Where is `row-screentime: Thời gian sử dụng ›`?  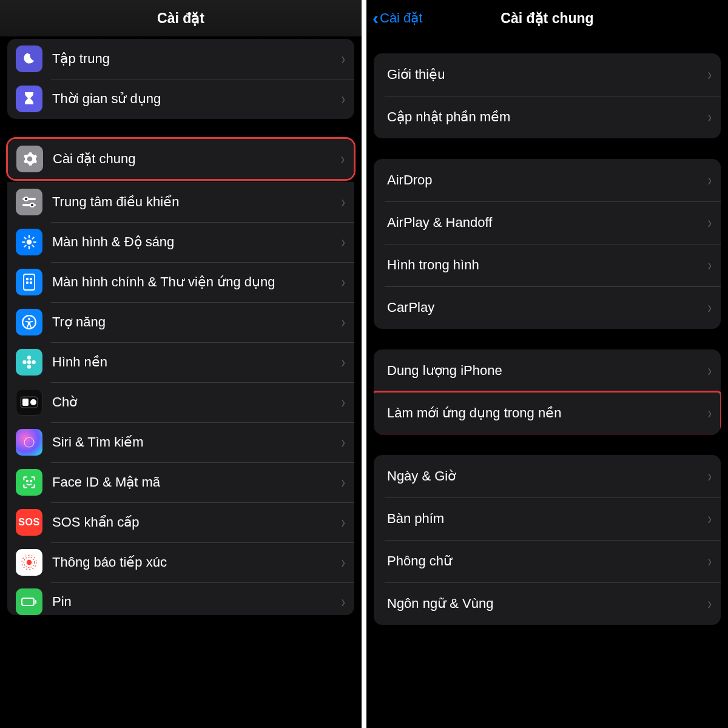
row-screentime: Thời gian sử dụng › is located at coordinates (181, 99).